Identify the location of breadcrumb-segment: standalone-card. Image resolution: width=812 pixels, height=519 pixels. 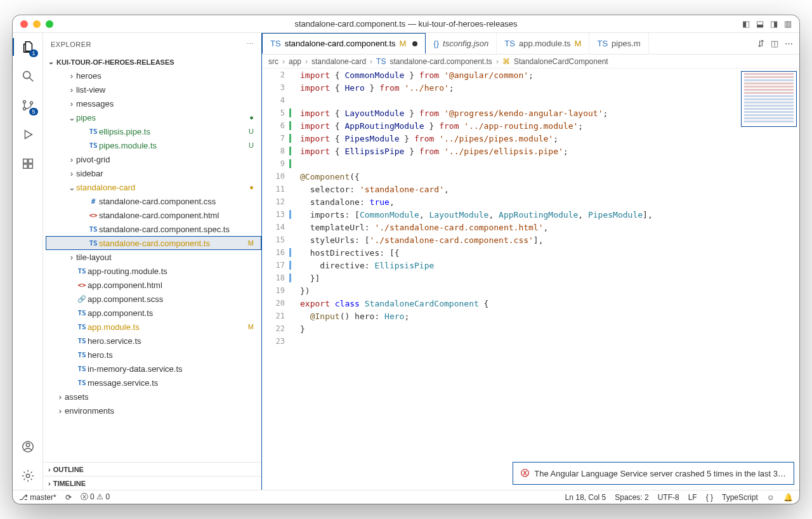
(339, 62).